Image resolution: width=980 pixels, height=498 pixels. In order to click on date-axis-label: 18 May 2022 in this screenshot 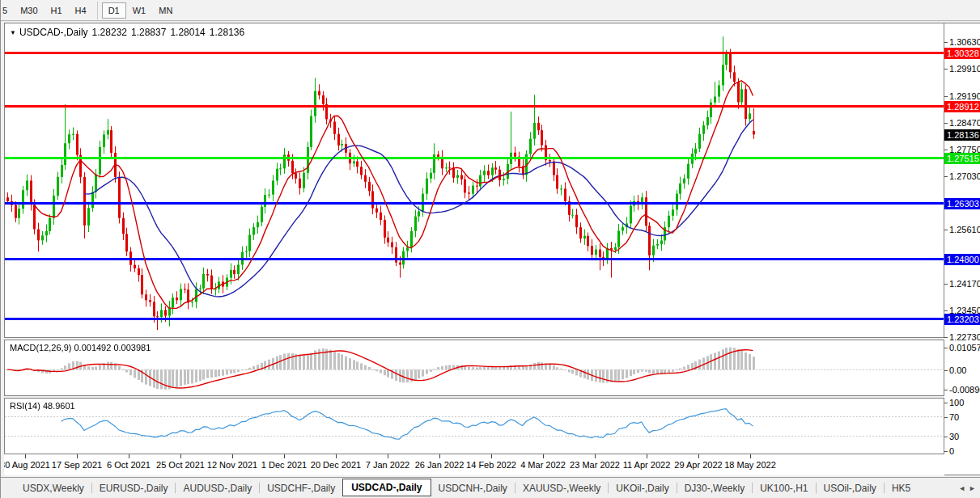, I will do `click(750, 465)`.